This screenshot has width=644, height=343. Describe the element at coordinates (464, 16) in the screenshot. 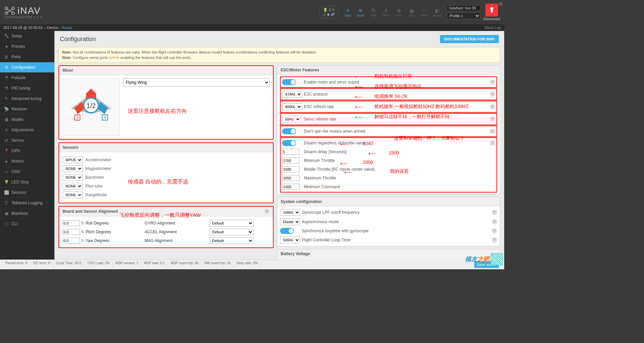

I see `profile-select: Profile 1` at that location.